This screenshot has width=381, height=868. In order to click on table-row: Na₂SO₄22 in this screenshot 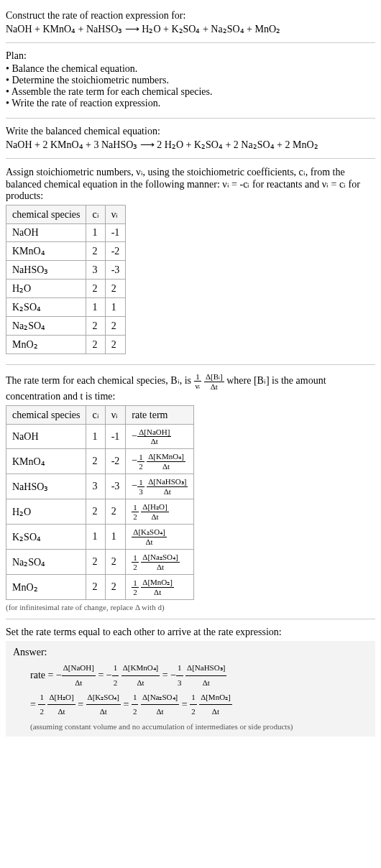, I will do `click(66, 326)`.